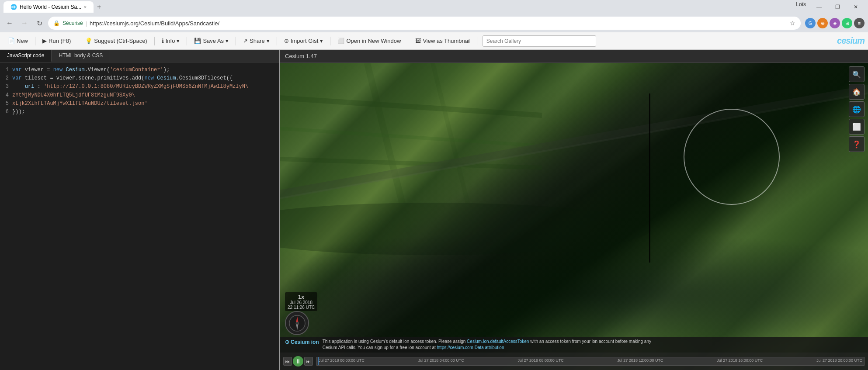 The height and width of the screenshot is (370, 868). I want to click on compass-area, so click(297, 323).